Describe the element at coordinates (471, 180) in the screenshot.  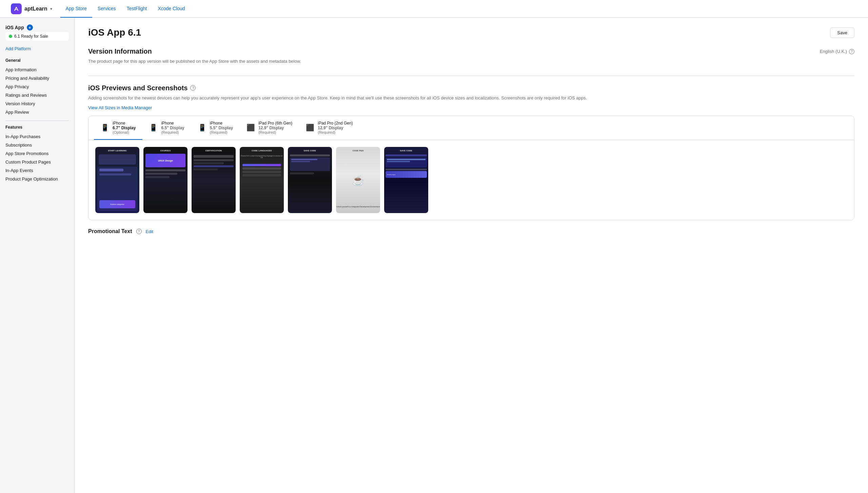
I see `screenshots-grid: START LEARNING Explore categories` at that location.